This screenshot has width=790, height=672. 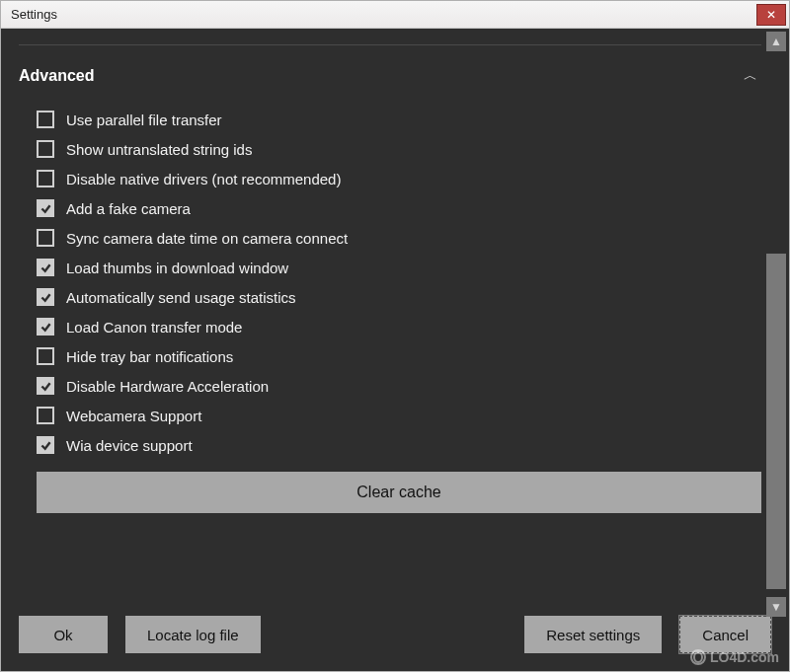 What do you see at coordinates (395, 15) in the screenshot?
I see `titlebar: Settings ✕` at bounding box center [395, 15].